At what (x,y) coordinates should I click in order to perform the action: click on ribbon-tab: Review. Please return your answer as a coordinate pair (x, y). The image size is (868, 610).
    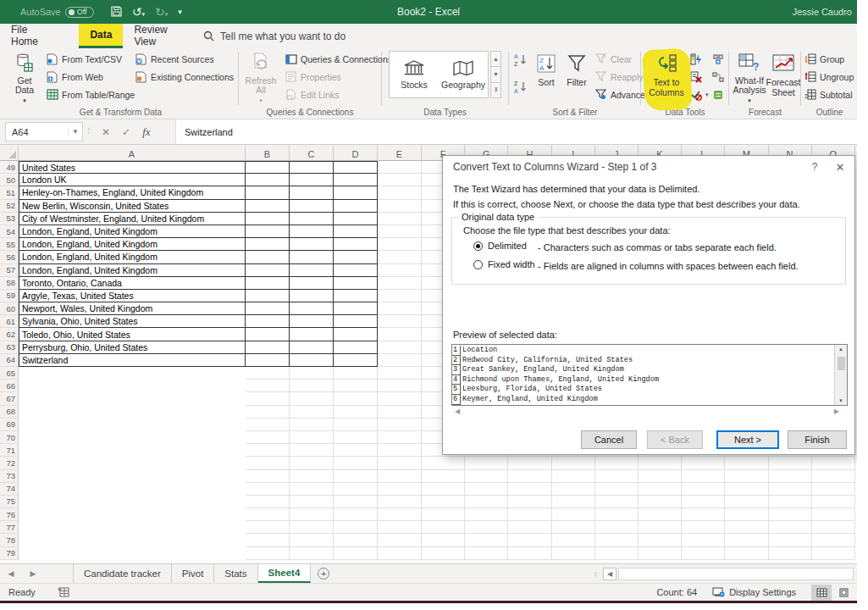
    Looking at the image, I should click on (158, 30).